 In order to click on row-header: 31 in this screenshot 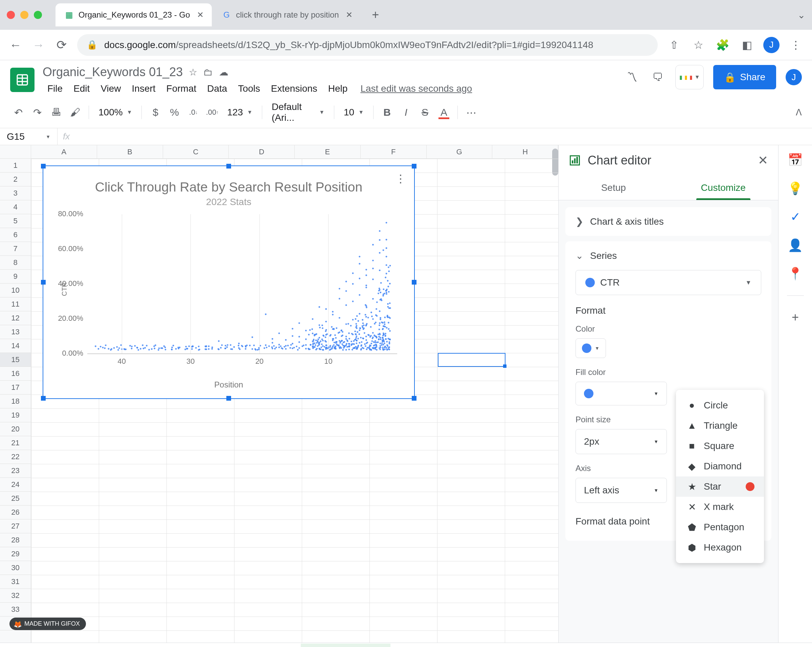, I will do `click(15, 582)`.